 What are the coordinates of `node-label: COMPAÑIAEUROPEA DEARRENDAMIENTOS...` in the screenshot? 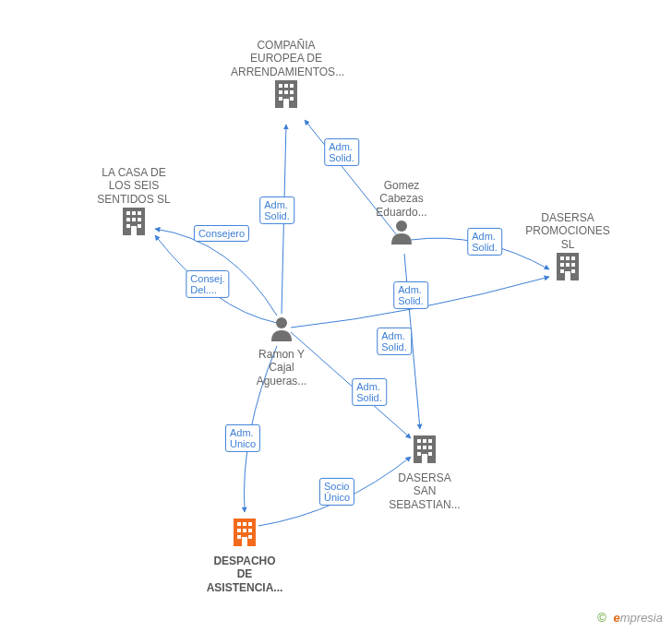 It's located at (286, 59).